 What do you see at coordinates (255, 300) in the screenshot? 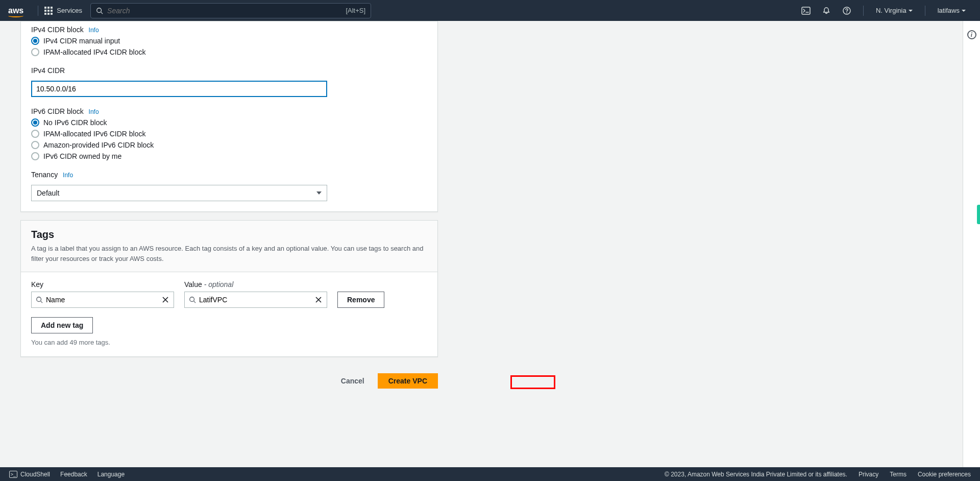
I see `tag-value-input` at bounding box center [255, 300].